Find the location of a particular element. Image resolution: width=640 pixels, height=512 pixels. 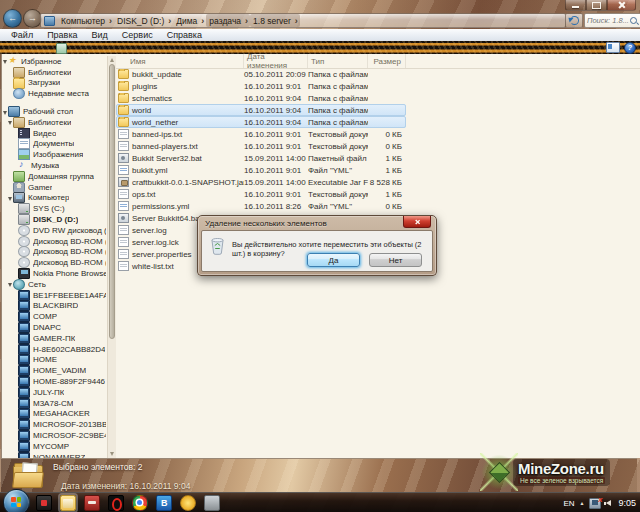

breadcrumb-item: DISK_D (D:) › is located at coordinates (144, 20).